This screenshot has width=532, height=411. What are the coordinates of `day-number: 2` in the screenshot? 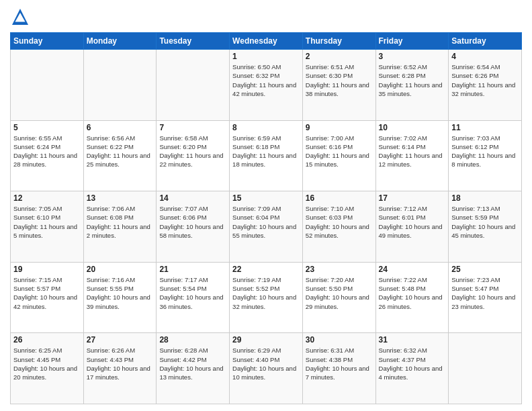 It's located at (339, 56).